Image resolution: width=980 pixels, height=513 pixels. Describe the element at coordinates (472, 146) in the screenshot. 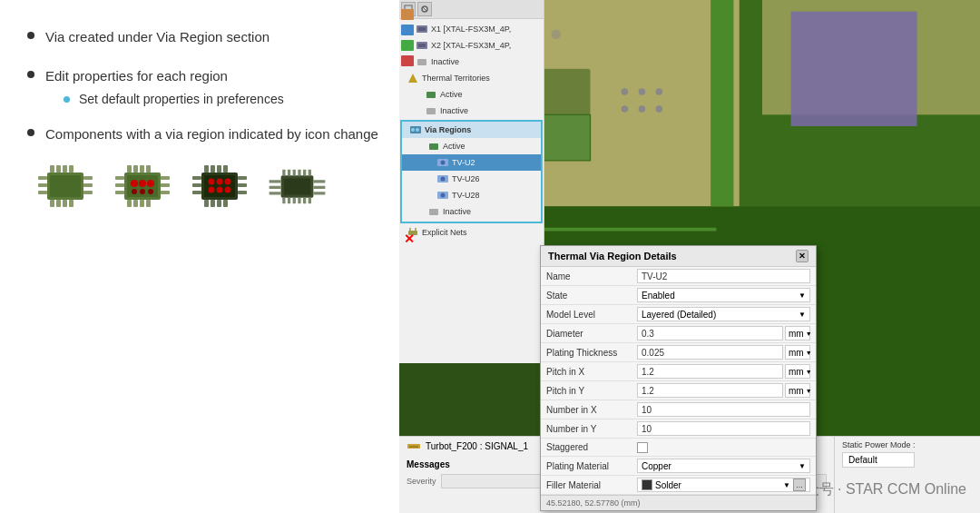

I see `tree-item-active2: Active` at that location.